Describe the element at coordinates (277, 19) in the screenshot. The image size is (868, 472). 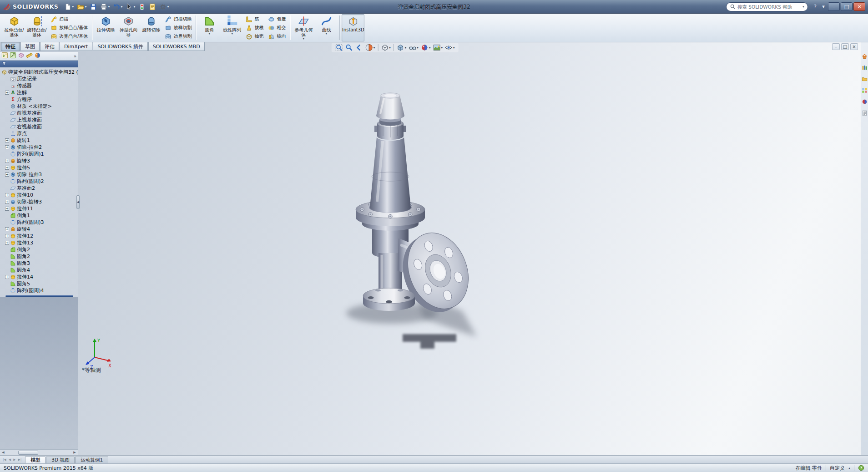
I see `ribbon-button-wrap: 包覆` at that location.